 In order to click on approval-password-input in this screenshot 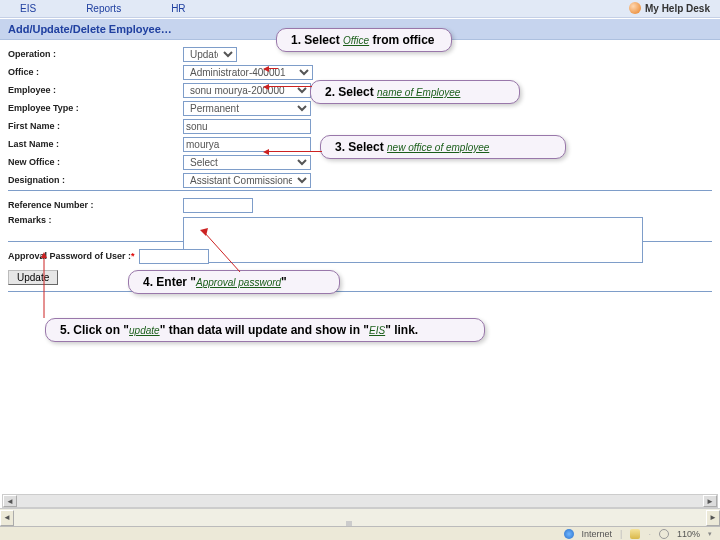, I will do `click(174, 256)`.